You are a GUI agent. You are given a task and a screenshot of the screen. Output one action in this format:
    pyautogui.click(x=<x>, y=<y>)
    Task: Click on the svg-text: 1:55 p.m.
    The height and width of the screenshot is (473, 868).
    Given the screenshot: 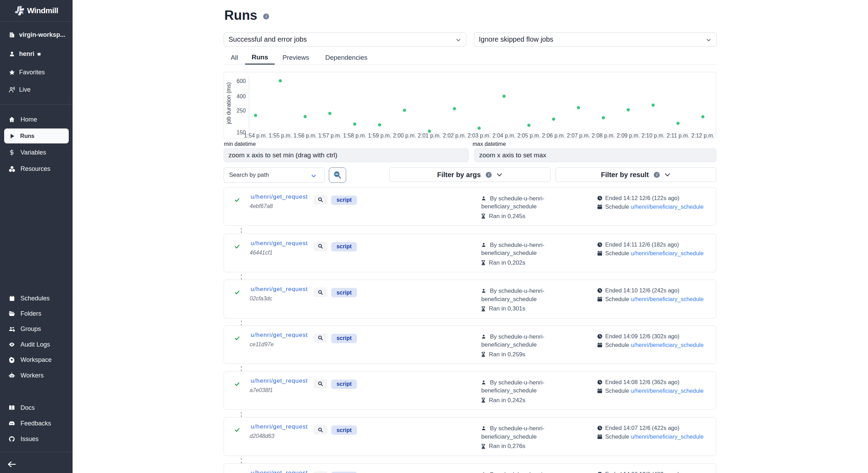 What is the action you would take?
    pyautogui.click(x=281, y=135)
    